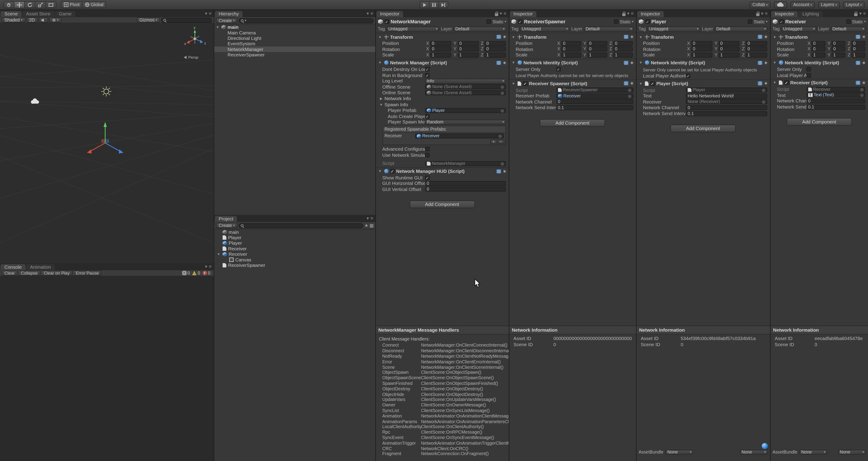 Image resolution: width=868 pixels, height=461 pixels. What do you see at coordinates (726, 108) in the screenshot?
I see `network-channel-field: 0` at bounding box center [726, 108].